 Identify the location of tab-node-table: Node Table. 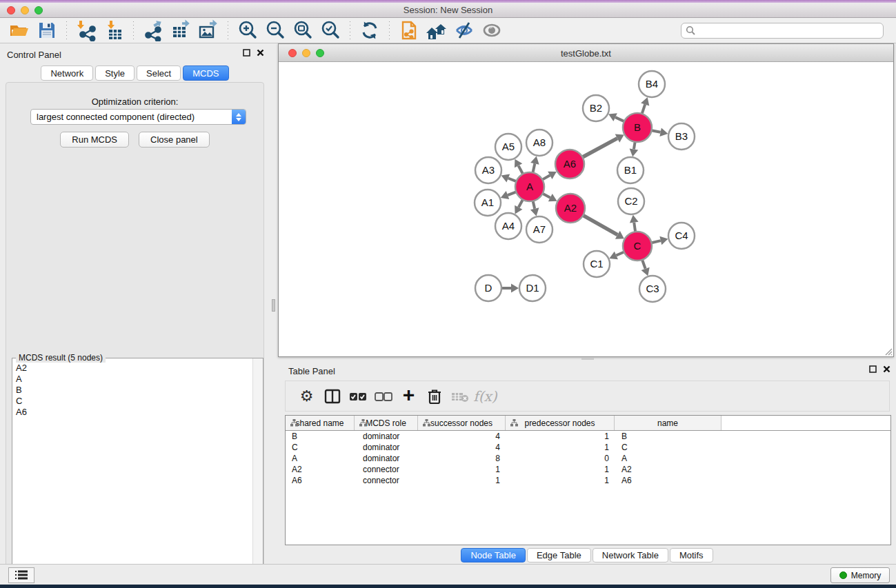
(493, 556).